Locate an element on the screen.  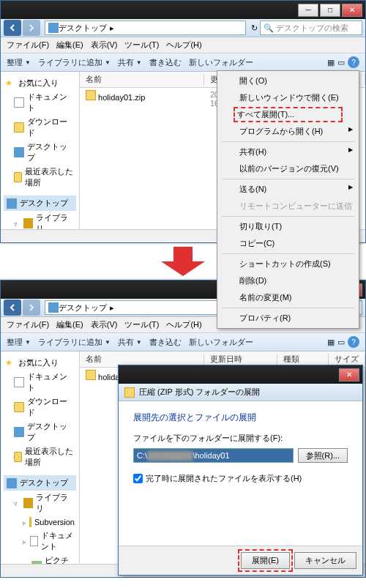
separator is located at coordinates (288, 308).